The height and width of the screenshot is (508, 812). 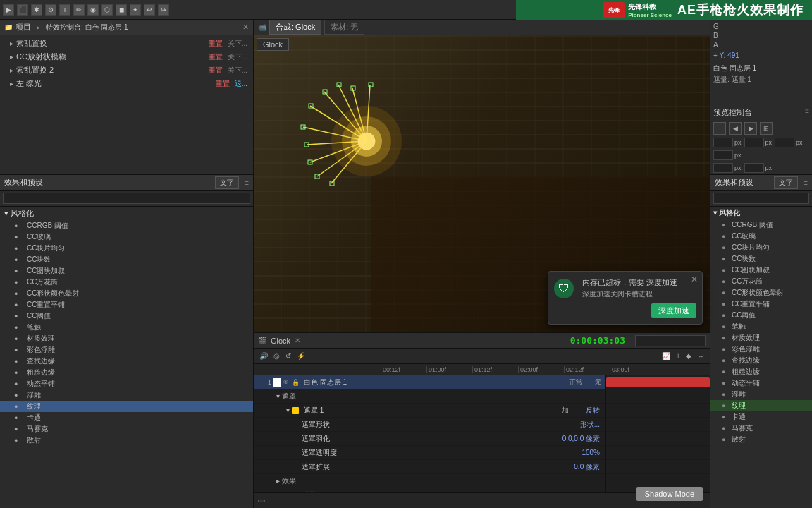 What do you see at coordinates (51, 10) in the screenshot?
I see `toolbar-icon-4: ⚙` at bounding box center [51, 10].